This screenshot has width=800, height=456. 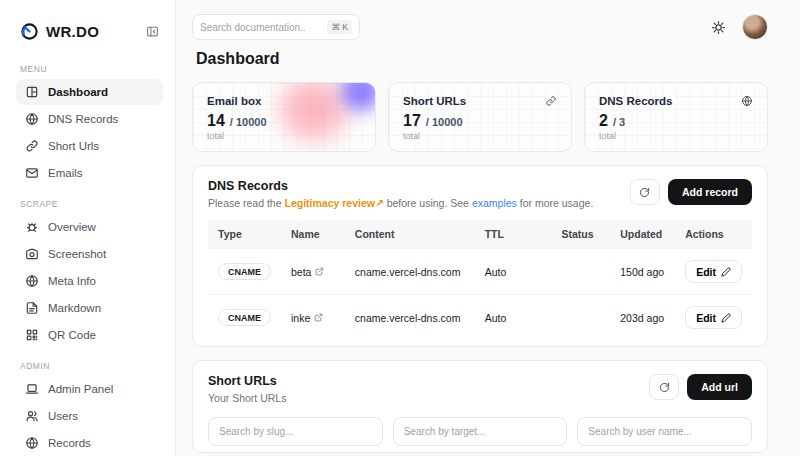 I want to click on sidebar-item-emails: Emails, so click(x=90, y=173).